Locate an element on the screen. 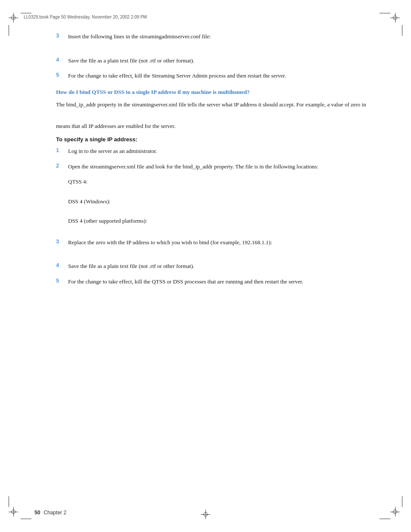  step-num-4-bottom: 4 is located at coordinates (62, 265).